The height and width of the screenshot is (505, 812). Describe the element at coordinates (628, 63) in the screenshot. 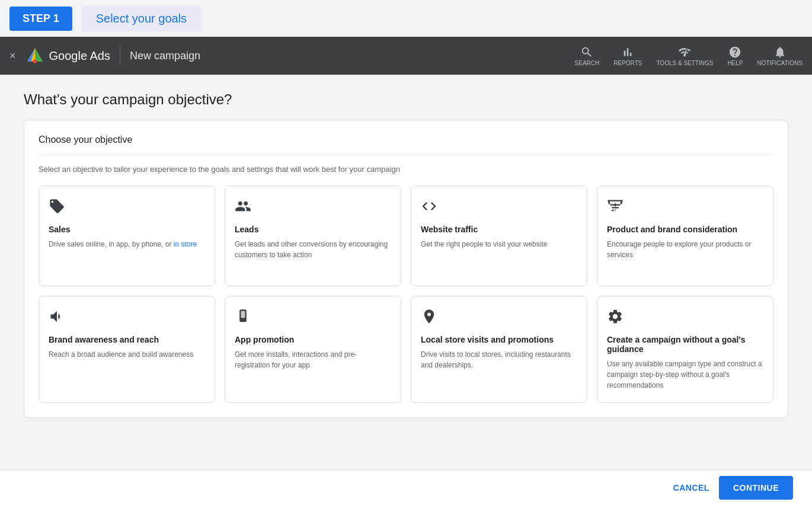

I see `reports-label: REPORTS` at that location.